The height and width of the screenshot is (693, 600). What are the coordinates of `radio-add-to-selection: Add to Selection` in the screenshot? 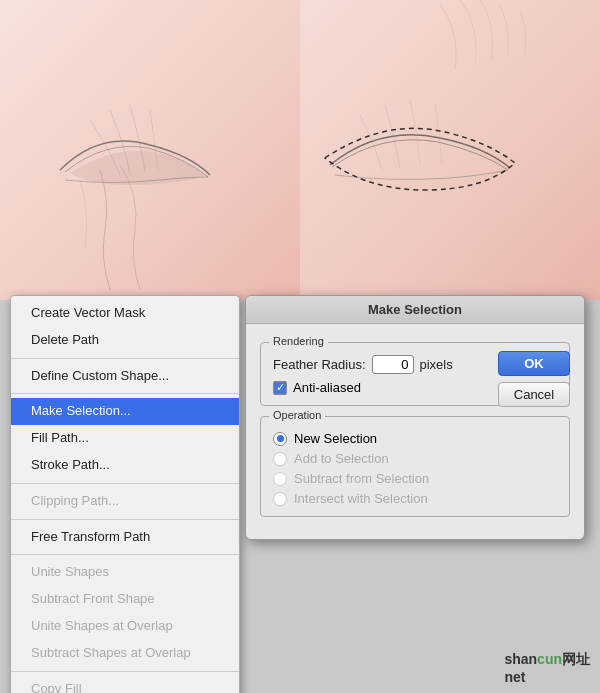 It's located at (415, 458).